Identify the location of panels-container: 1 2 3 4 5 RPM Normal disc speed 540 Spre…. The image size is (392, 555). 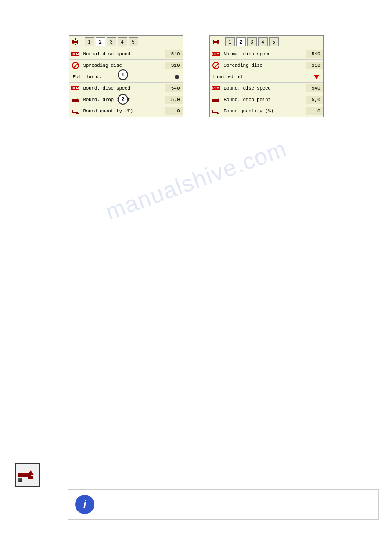
(196, 76).